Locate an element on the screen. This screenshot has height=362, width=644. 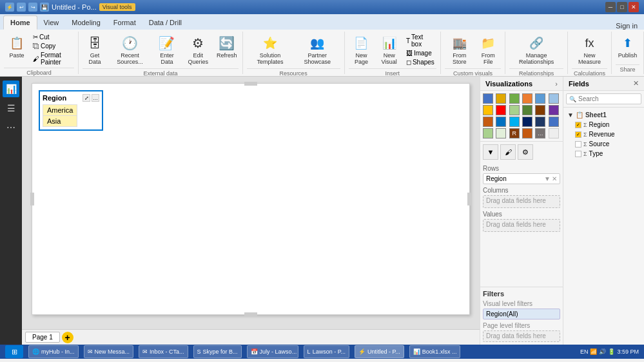
resize-handle-right is located at coordinates (469, 199).